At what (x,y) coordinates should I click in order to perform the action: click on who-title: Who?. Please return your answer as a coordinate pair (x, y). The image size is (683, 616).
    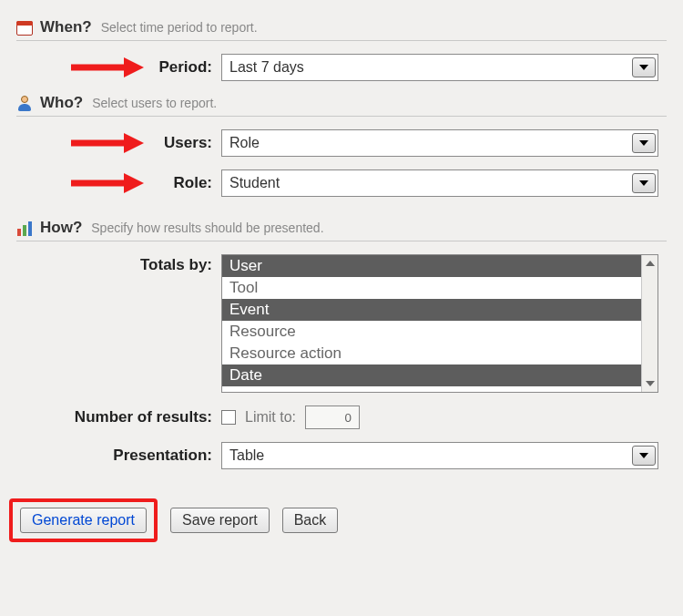
    Looking at the image, I should click on (62, 103).